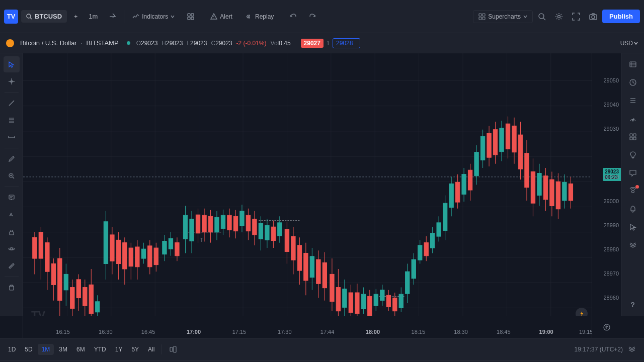  What do you see at coordinates (221, 17) in the screenshot?
I see `alert-button: Alert` at bounding box center [221, 17].